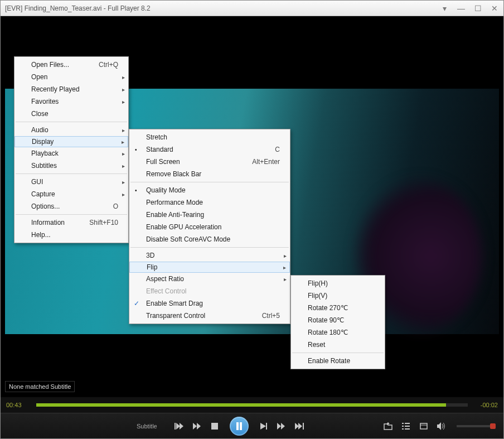 Image resolution: width=504 pixels, height=439 pixels. Describe the element at coordinates (493, 426) in the screenshot. I see `volume-knob` at that location.